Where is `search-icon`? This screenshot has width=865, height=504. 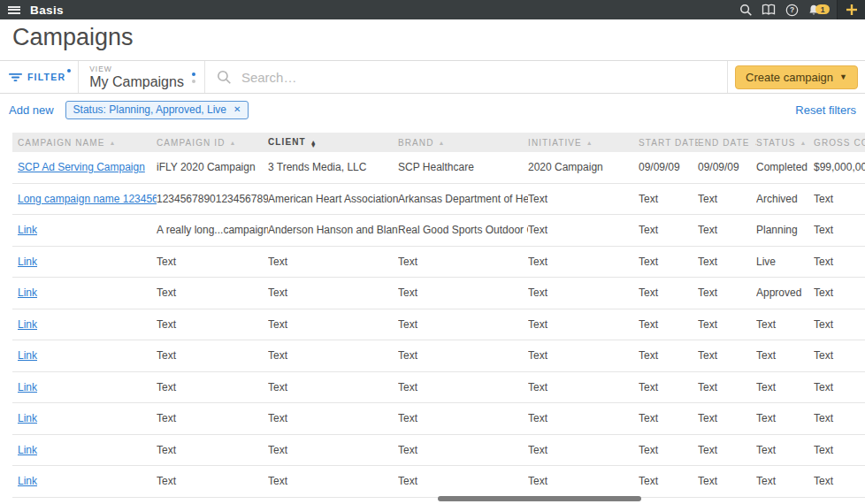
search-icon is located at coordinates (746, 10).